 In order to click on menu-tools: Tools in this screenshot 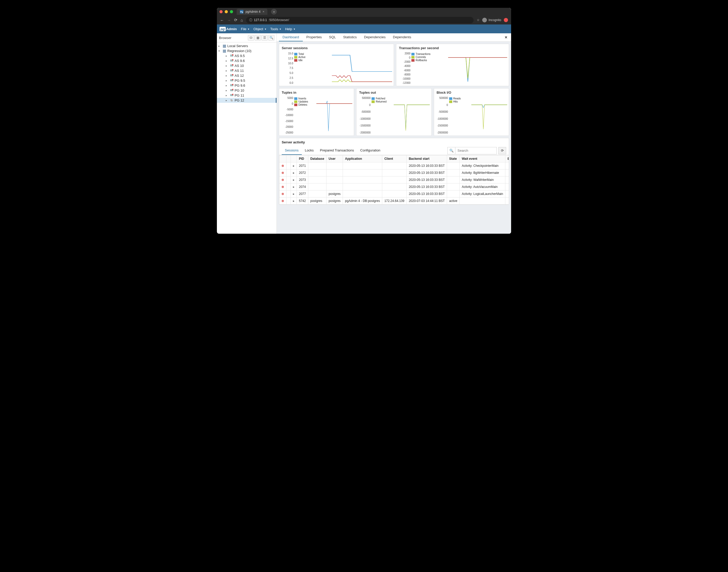, I will do `click(276, 29)`.